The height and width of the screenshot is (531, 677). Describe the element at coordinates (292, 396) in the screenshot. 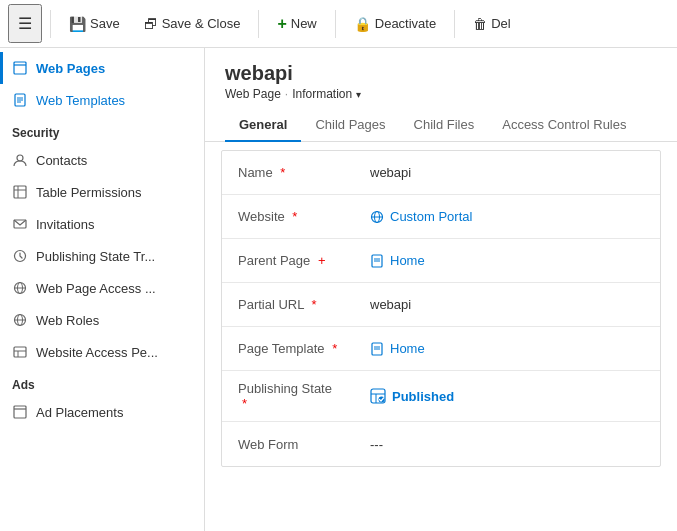

I see `field-label-publishing-state: Publishing State *` at that location.